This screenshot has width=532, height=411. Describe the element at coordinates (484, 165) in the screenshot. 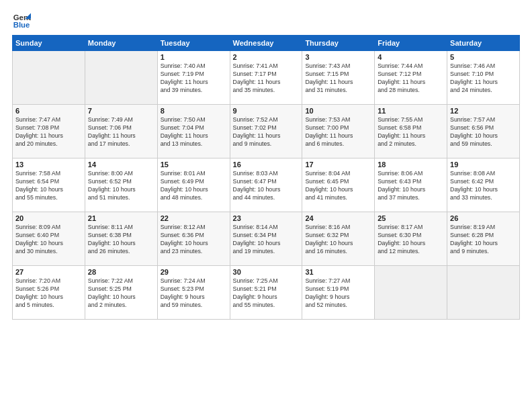

I see `day-number: 19` at that location.